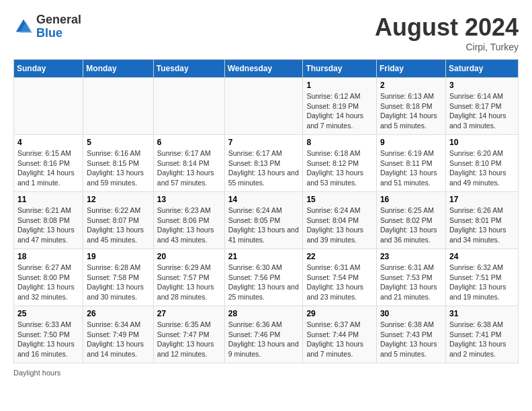 This screenshot has width=532, height=411. I want to click on calendar-day-cell: 21Sunrise: 6:30 AM Sunset: 7:56 PM Dayli…, so click(263, 278).